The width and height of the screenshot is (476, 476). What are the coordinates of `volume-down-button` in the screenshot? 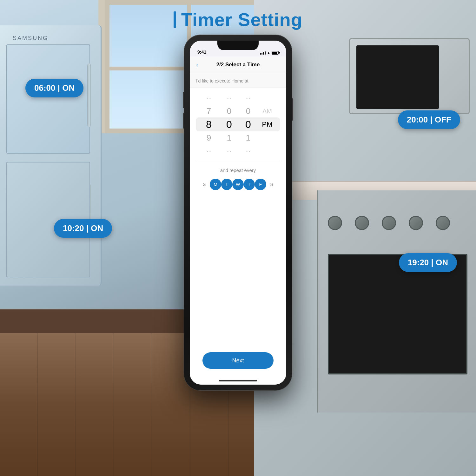 It's located at (183, 121).